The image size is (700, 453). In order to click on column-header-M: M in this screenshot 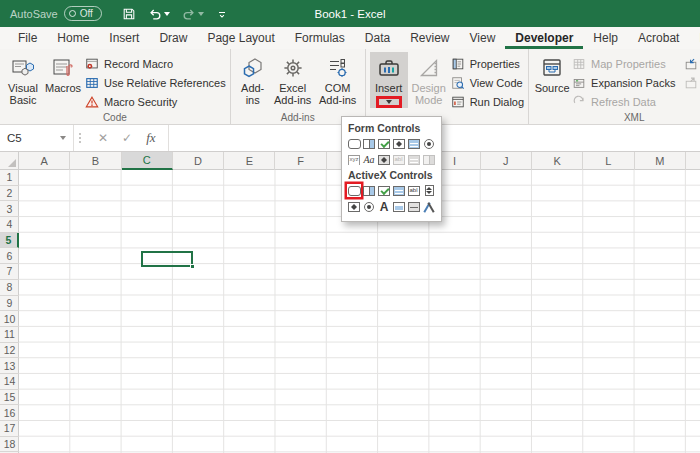, I will do `click(660, 161)`.